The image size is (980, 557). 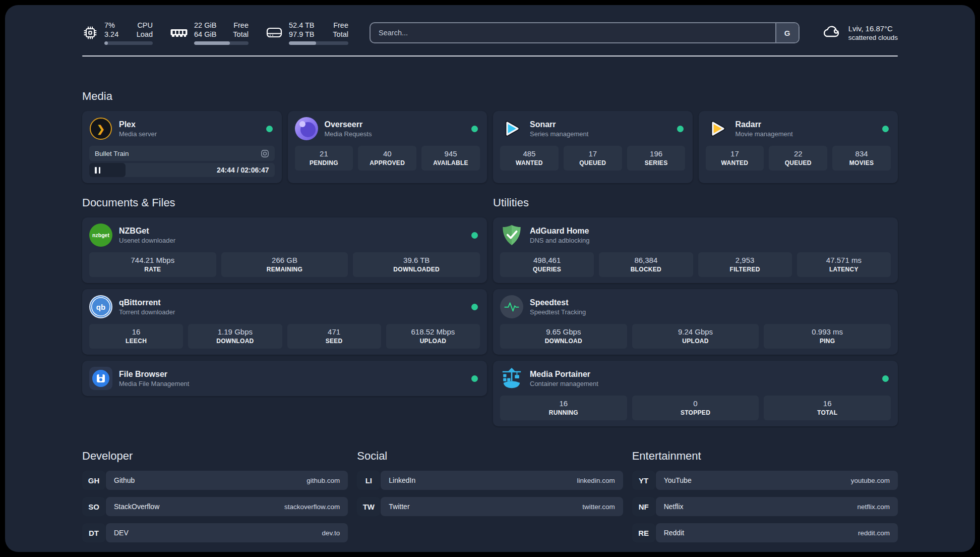 What do you see at coordinates (717, 129) in the screenshot?
I see `radarr-icon` at bounding box center [717, 129].